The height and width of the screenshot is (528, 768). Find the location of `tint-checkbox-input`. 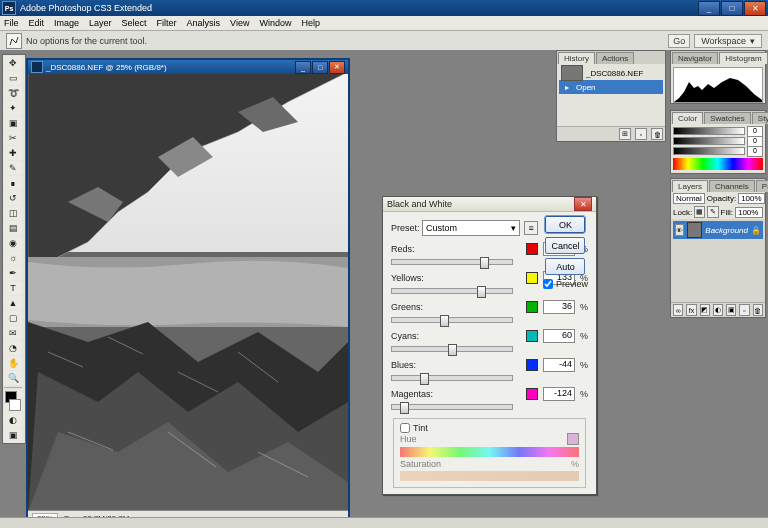

tint-checkbox-input is located at coordinates (405, 428).